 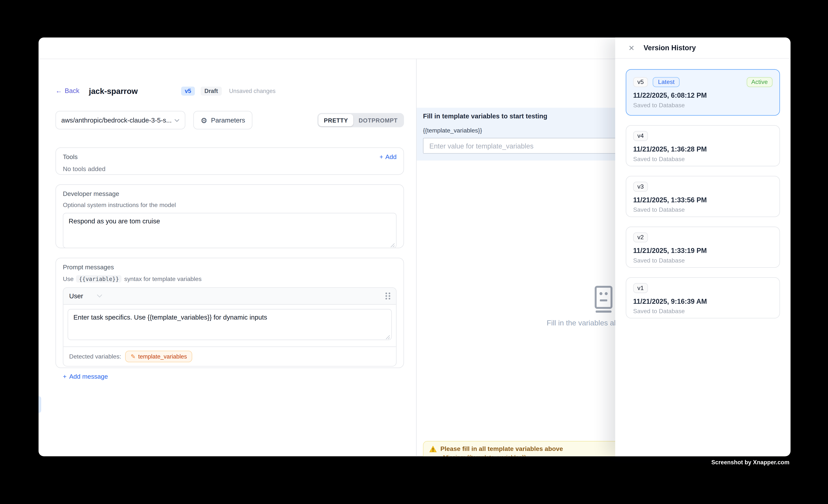 I want to click on robot-face-icon, so click(x=604, y=299).